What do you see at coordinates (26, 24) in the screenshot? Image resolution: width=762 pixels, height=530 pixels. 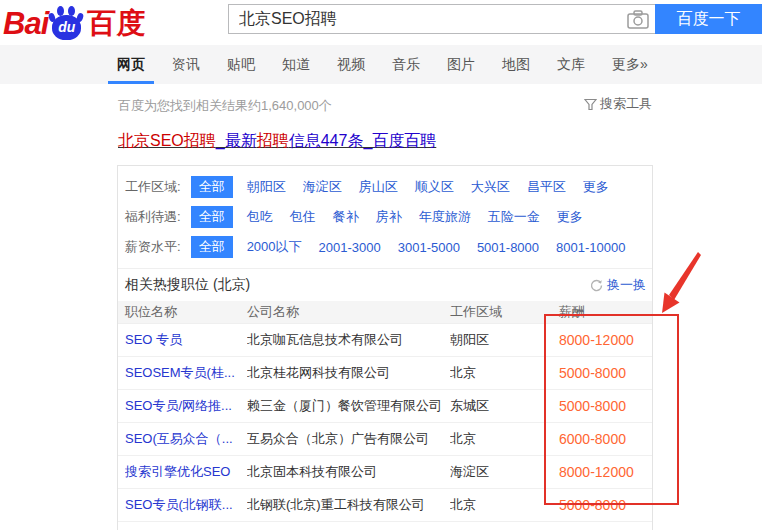 I see `logo-bai-text: Bai` at bounding box center [26, 24].